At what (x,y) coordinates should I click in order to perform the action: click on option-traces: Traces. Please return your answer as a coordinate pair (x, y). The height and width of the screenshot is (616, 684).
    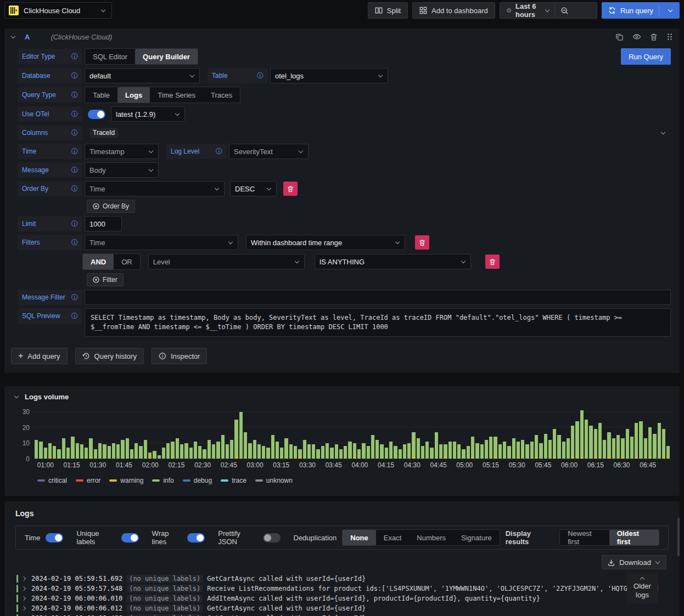
    Looking at the image, I should click on (222, 95).